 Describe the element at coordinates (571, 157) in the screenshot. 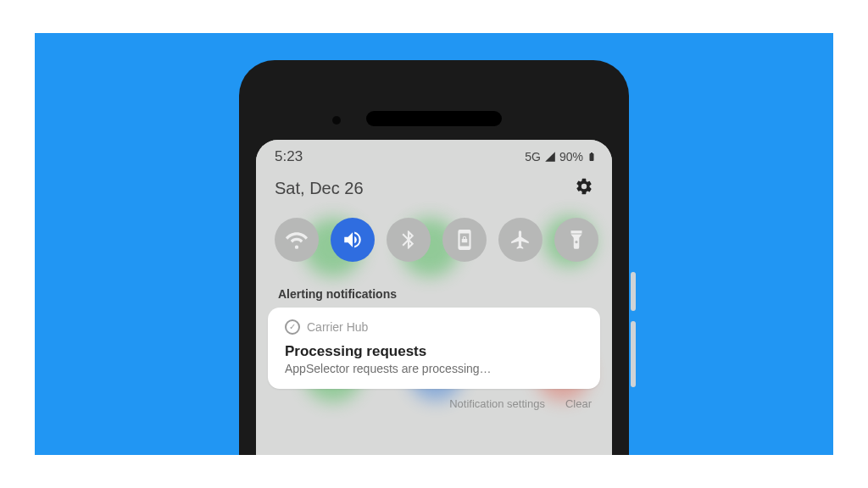

I see `status-battery-text: 90%` at that location.